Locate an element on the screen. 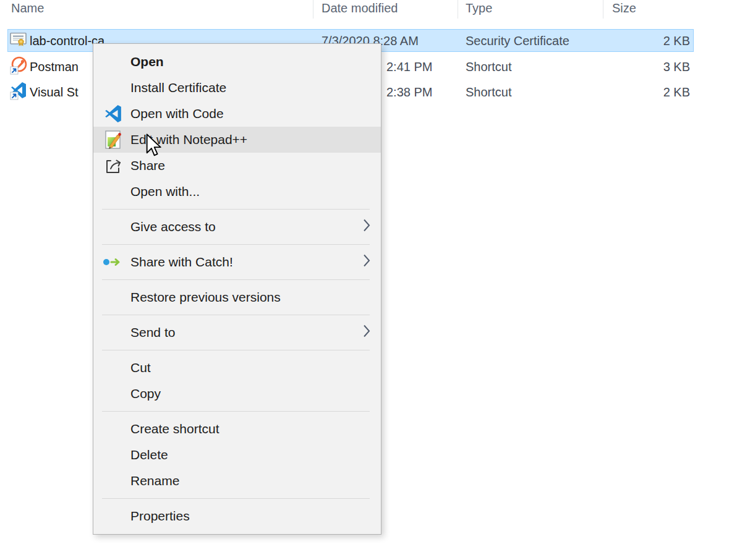 Image resolution: width=737 pixels, height=560 pixels. menu-item-label: Cut is located at coordinates (141, 368).